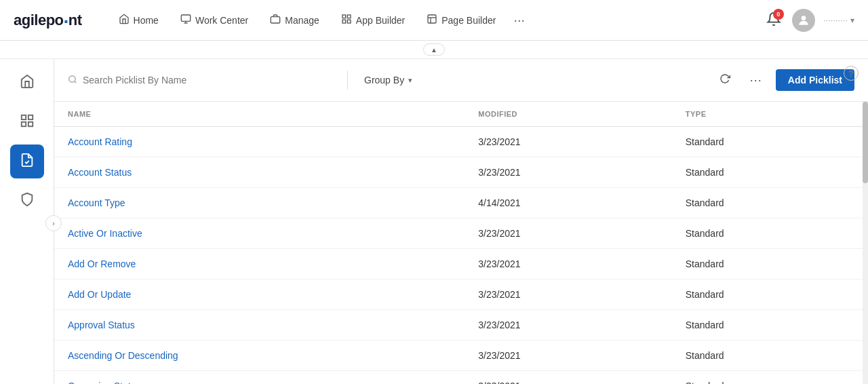 This screenshot has width=868, height=384. I want to click on collapse-button: ▲, so click(434, 50).